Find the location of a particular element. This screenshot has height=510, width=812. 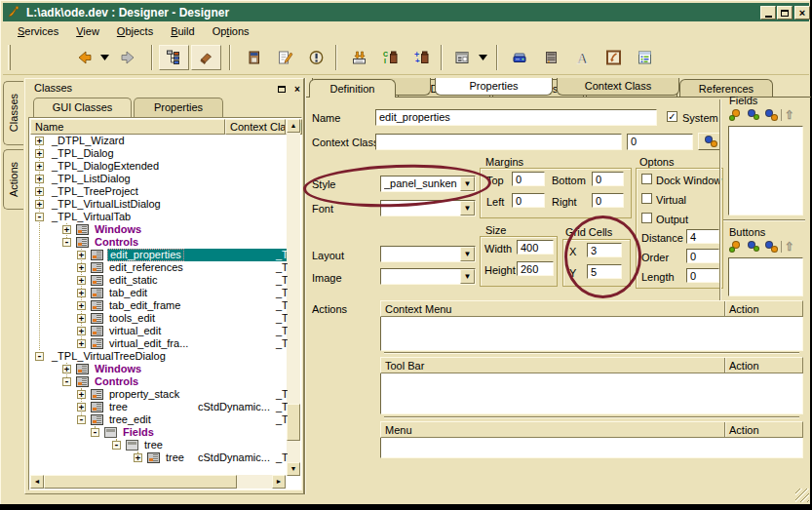

edit-button is located at coordinates (285, 58).